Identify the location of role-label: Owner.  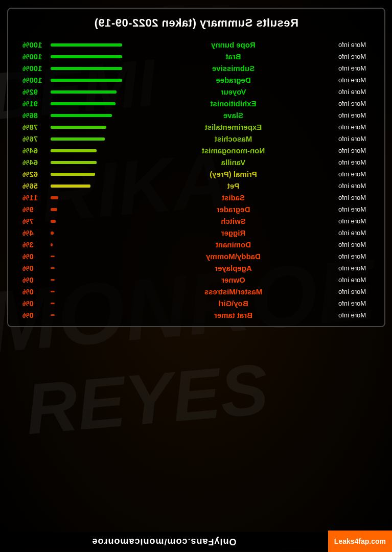
(233, 280).